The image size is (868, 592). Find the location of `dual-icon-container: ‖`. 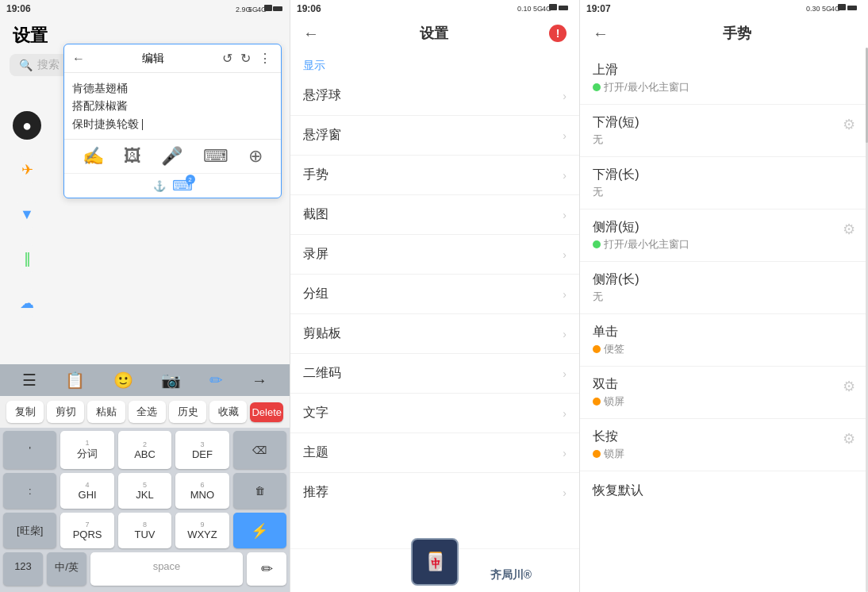

dual-icon-container: ‖ is located at coordinates (27, 259).